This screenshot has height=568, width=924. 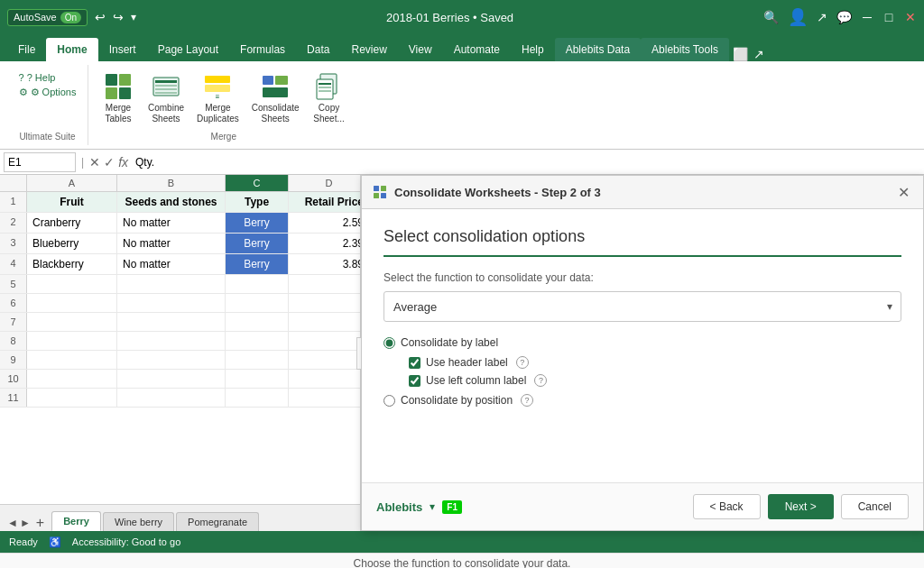 I want to click on next-button: Next >, so click(x=801, y=507).